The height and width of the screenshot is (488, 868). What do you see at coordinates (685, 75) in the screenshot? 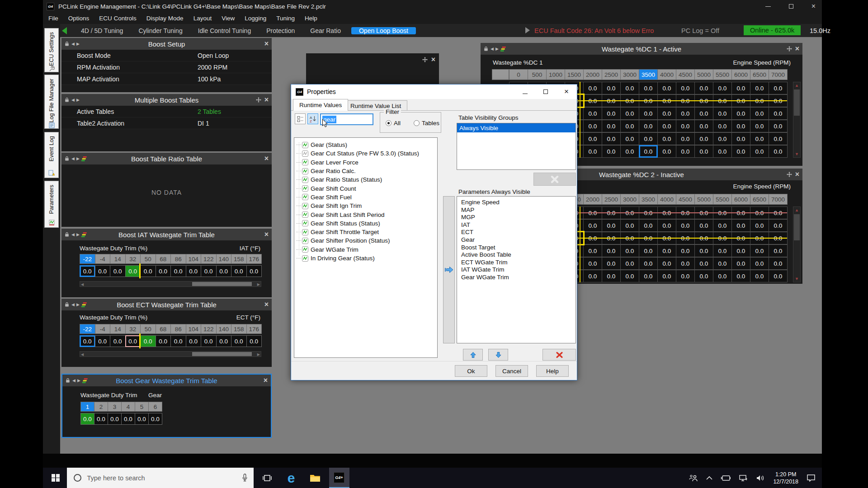
I see `column-header: 4500` at bounding box center [685, 75].